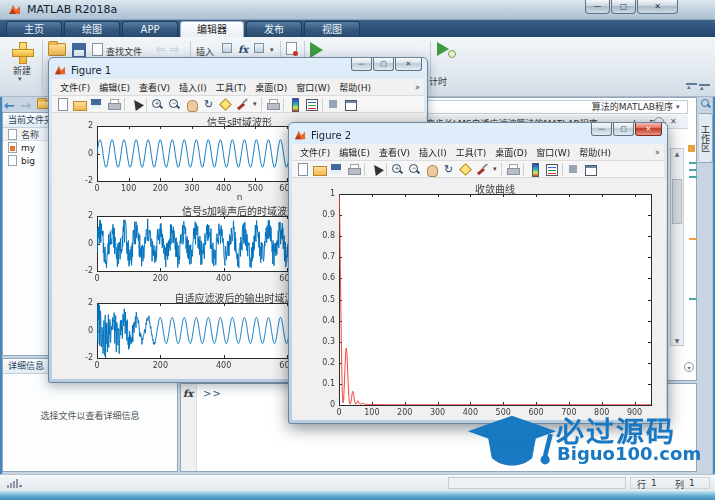 The width and height of the screenshot is (715, 500). Describe the element at coordinates (692, 88) in the screenshot. I see `collapse-ribbon-icon` at that location.